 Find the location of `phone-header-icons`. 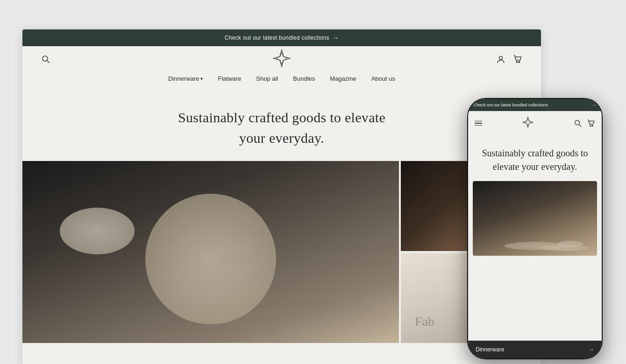

phone-header-icons is located at coordinates (584, 123).